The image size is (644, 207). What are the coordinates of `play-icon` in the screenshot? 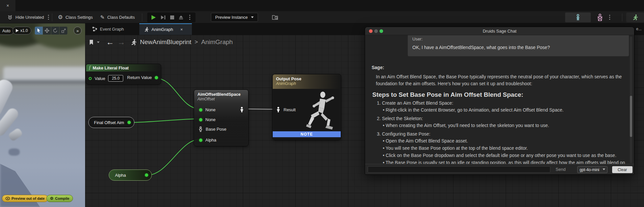 It's located at (17, 31).